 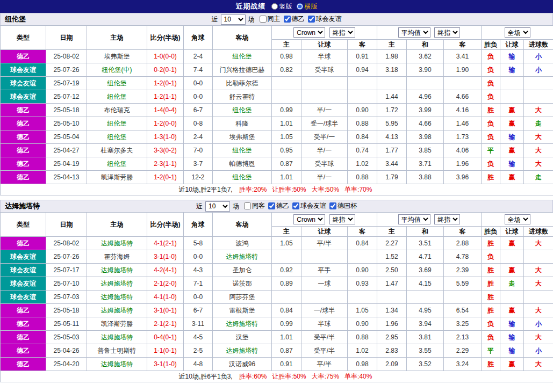 What do you see at coordinates (242, 124) in the screenshot?
I see `away-team-link: 科隆` at bounding box center [242, 124].